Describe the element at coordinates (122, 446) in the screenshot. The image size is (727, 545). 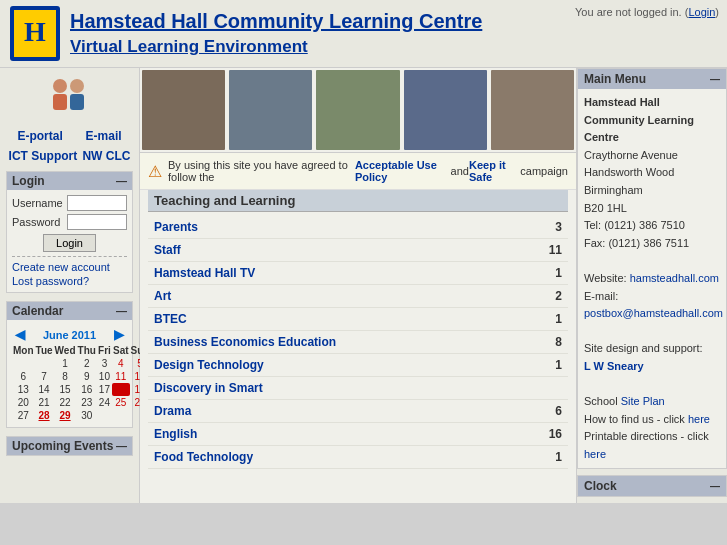
I see `upcoming-events-collapse-btn: —` at that location.